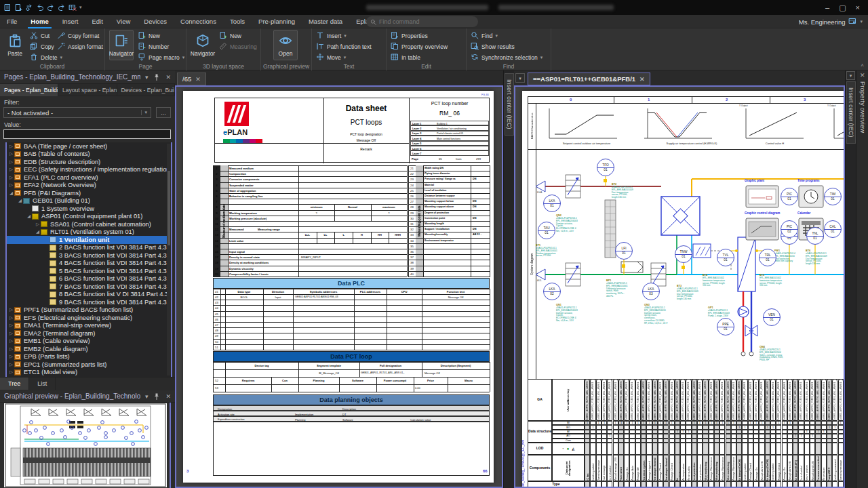  What do you see at coordinates (552, 203) in the screenshot?
I see `instrument-lka-01: LKA01` at bounding box center [552, 203].